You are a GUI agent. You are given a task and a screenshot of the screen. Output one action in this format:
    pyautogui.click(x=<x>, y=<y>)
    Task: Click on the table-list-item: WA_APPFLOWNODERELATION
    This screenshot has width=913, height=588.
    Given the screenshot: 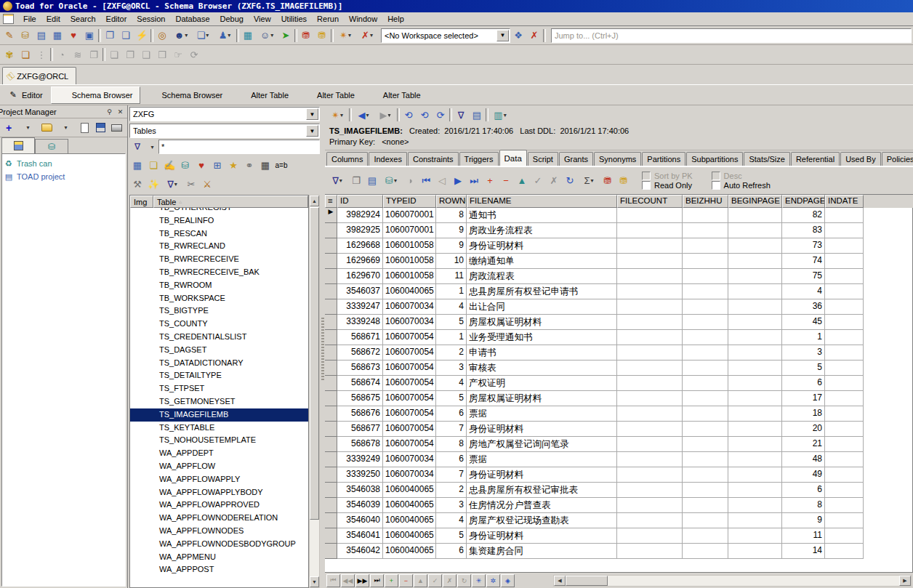 What is the action you would take?
    pyautogui.click(x=220, y=518)
    